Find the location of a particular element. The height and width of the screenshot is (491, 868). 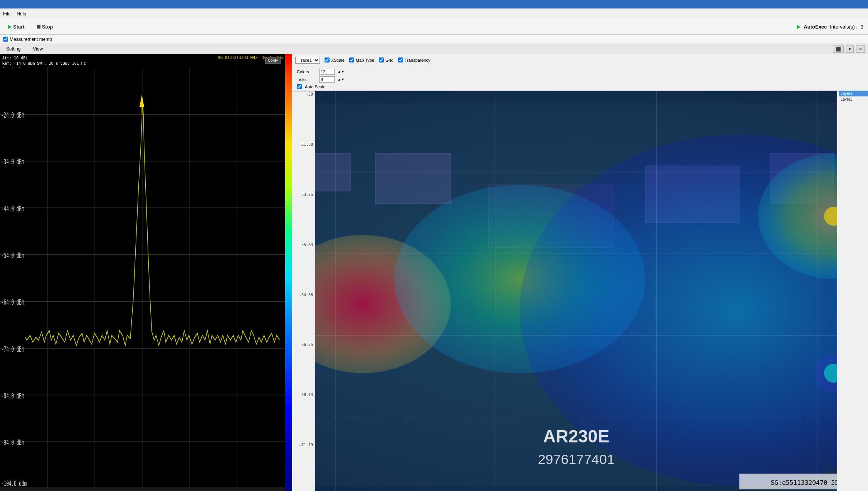

float-close: ✕ is located at coordinates (860, 49).